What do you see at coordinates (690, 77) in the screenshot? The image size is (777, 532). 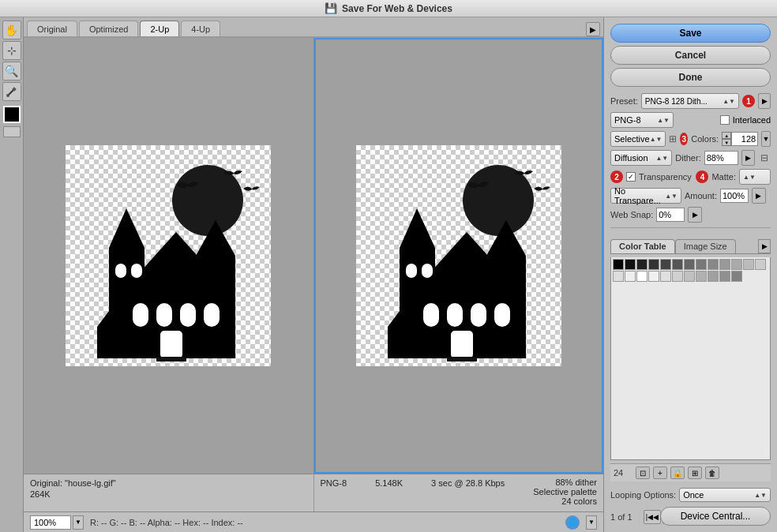 I see `done-button: Done` at bounding box center [690, 77].